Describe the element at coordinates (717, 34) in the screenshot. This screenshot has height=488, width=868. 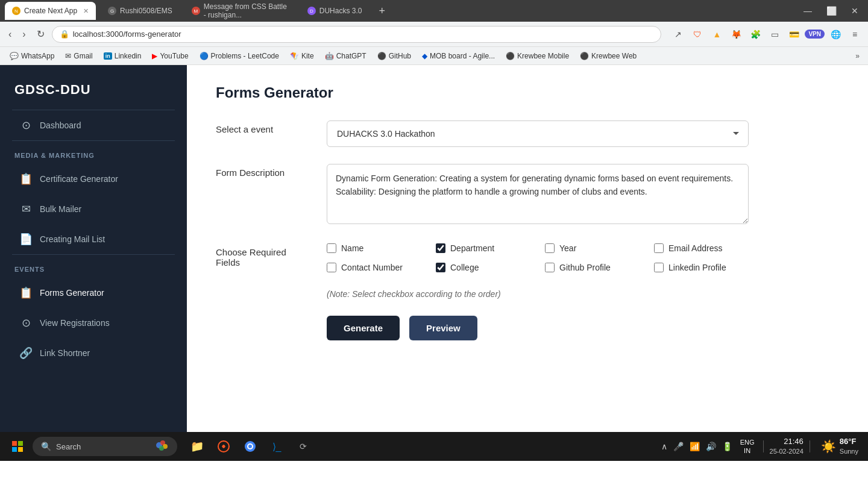
I see `brave-rewards-icon: ▲` at that location.